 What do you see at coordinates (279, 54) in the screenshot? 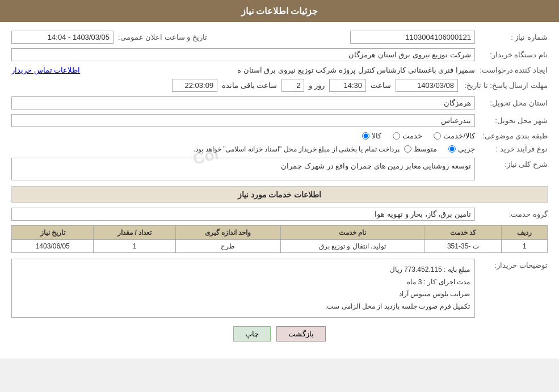
I see `requester-org-row: نام دستگاه خریدار: شرکت توزیع نیروی برق …` at bounding box center [279, 54].